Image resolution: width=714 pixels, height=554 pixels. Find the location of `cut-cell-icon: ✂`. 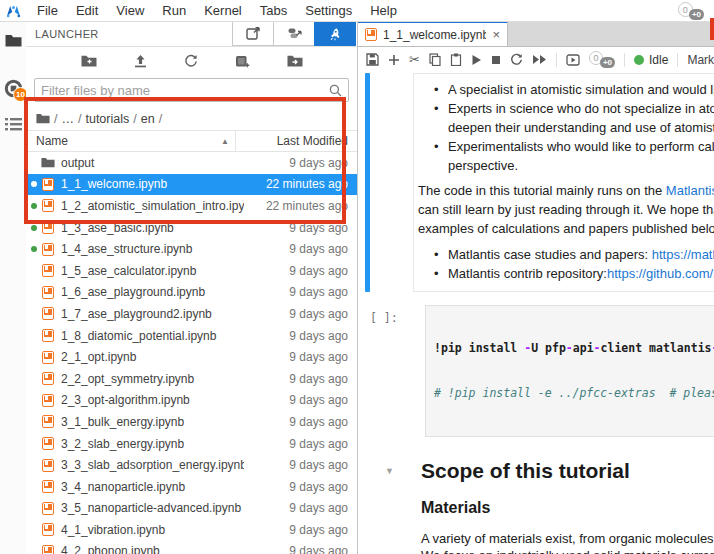

cut-cell-icon: ✂ is located at coordinates (414, 60).